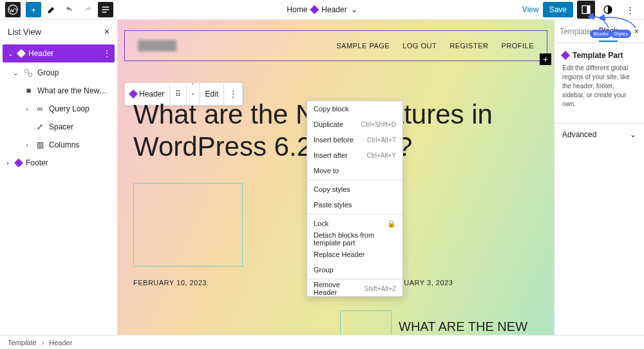 This screenshot has width=644, height=349. Describe the element at coordinates (70, 10) in the screenshot. I see `undo-button` at that location.